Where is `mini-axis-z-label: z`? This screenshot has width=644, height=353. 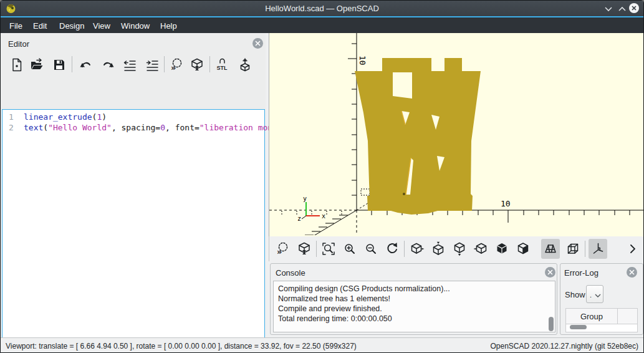
mini-axis-z-label: z is located at coordinates (299, 218).